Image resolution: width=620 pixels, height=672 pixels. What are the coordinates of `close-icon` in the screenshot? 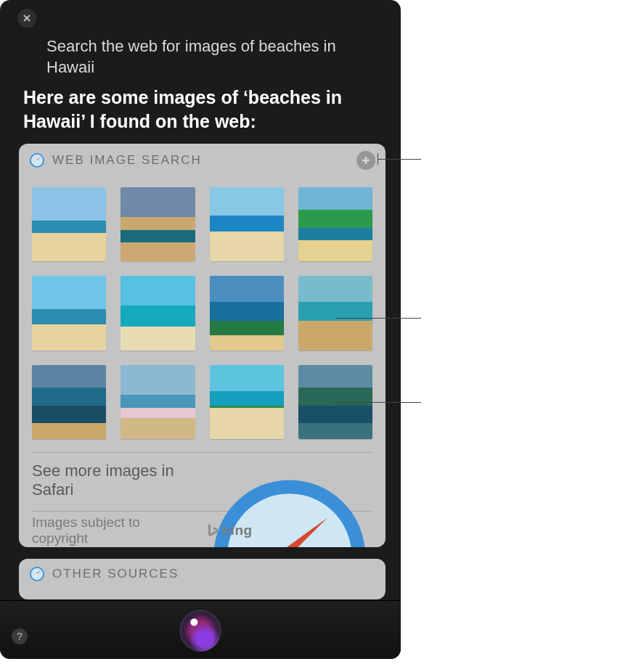 It's located at (27, 18).